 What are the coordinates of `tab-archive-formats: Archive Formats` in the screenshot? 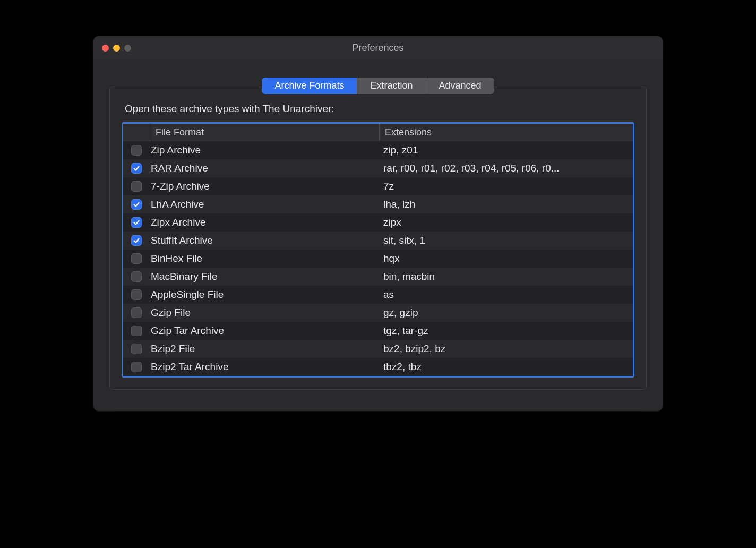 It's located at (310, 86).